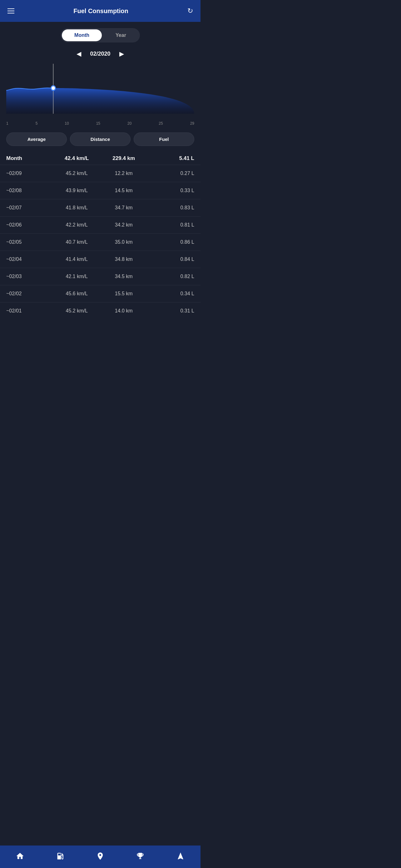 The height and width of the screenshot is (868, 401). What do you see at coordinates (30, 294) in the screenshot?
I see `row-date: ~02/02` at bounding box center [30, 294].